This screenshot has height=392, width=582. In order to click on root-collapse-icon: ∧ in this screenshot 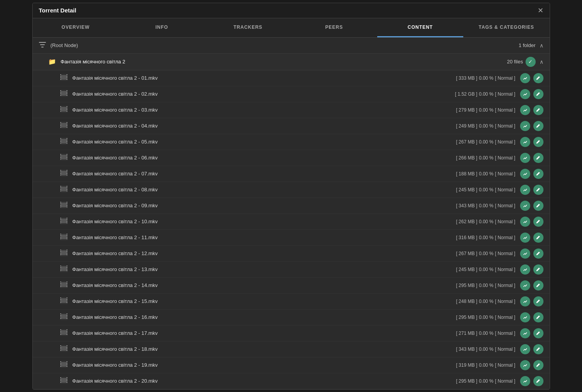, I will do `click(542, 46)`.